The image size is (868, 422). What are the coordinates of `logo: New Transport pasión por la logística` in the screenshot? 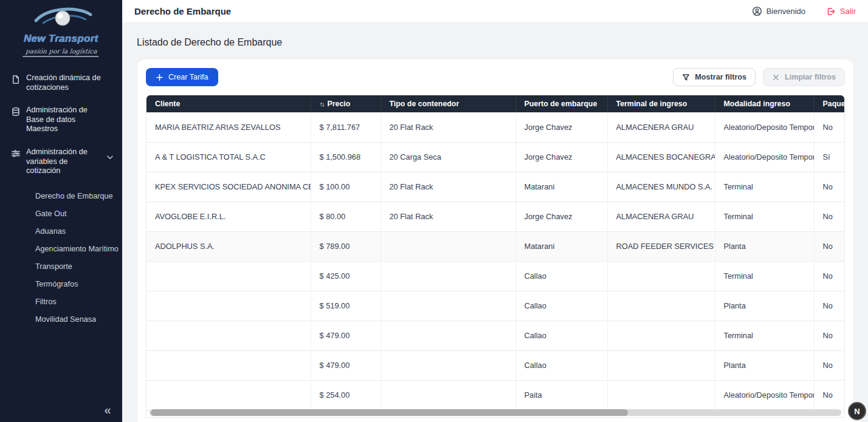 It's located at (61, 29).